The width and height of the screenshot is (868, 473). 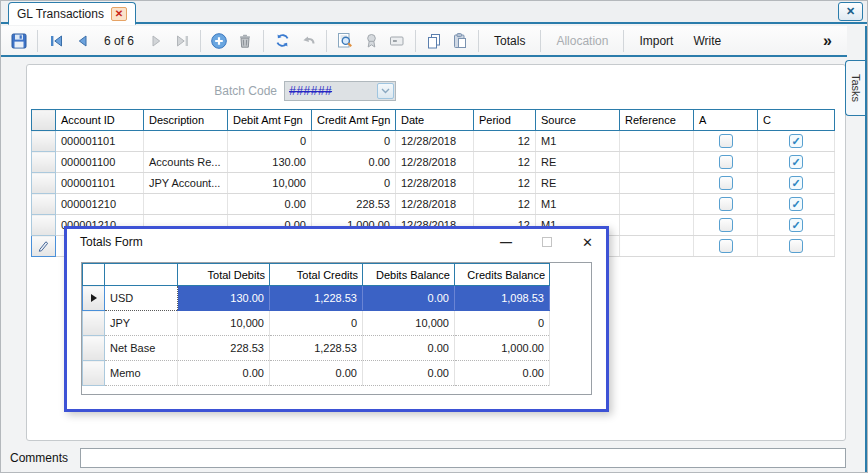 I want to click on cell-description: JPY Account..., so click(x=186, y=184).